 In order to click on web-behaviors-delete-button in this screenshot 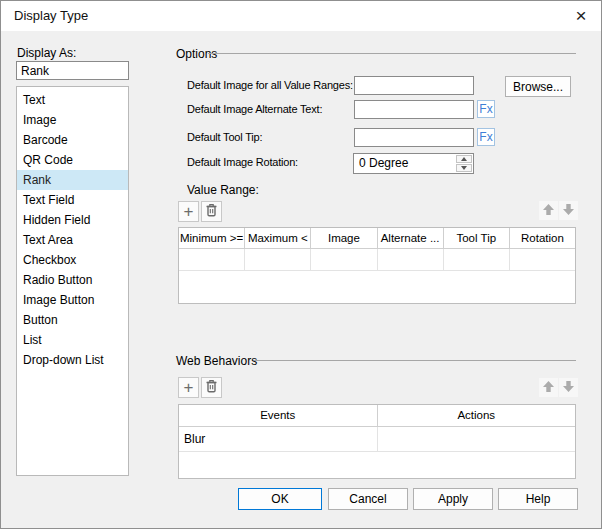, I will do `click(212, 388)`.